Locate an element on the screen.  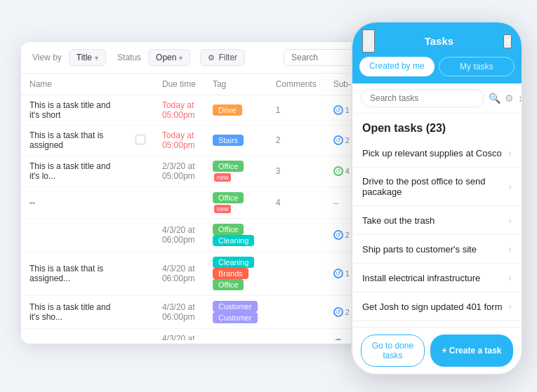
task-name: This is a task that is assigned... is located at coordinates (74, 273).